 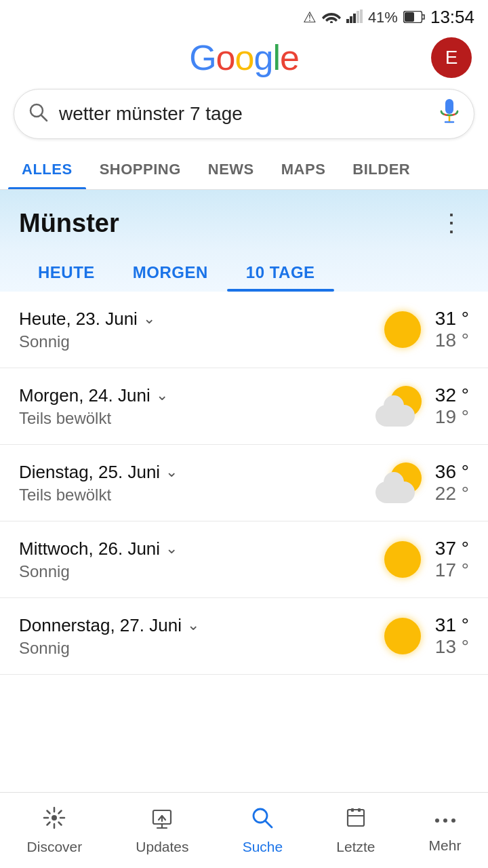 I want to click on weather-temps: 37 ° 17 °, so click(x=452, y=559).